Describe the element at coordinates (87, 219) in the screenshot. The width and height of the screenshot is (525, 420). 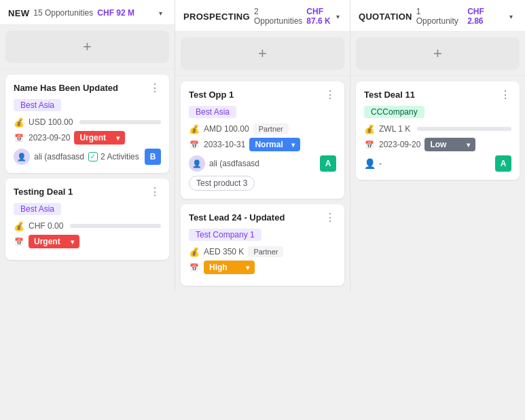
I see `card-card4: Testing Deal 1 ⋮ Best Asia 💰 CHF 0.00 📅 …` at that location.